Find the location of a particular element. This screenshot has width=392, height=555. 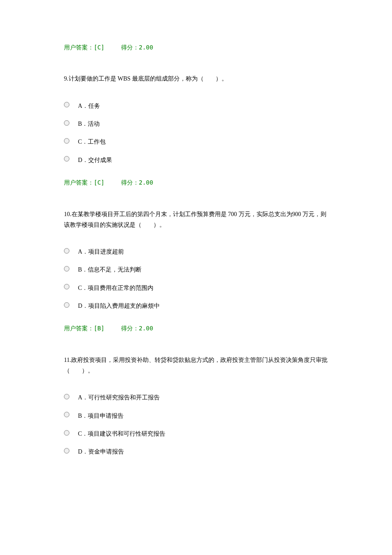

q11-options: A．可行性研究报告和开工报告 B．项目申请报告 C．项目建议书和可行性研究报告 … is located at coordinates (196, 425).